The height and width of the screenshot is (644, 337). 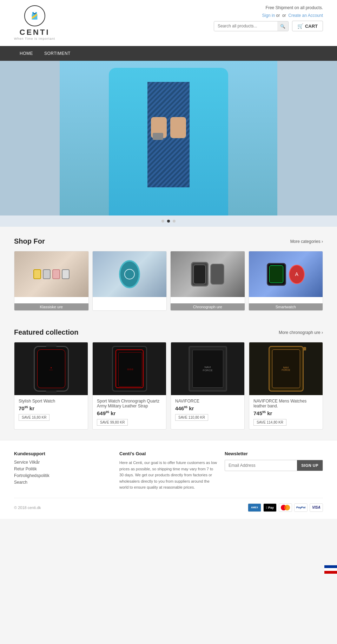 What do you see at coordinates (286, 369) in the screenshot?
I see `watch-face-4: NAVIFORCE` at bounding box center [286, 369].